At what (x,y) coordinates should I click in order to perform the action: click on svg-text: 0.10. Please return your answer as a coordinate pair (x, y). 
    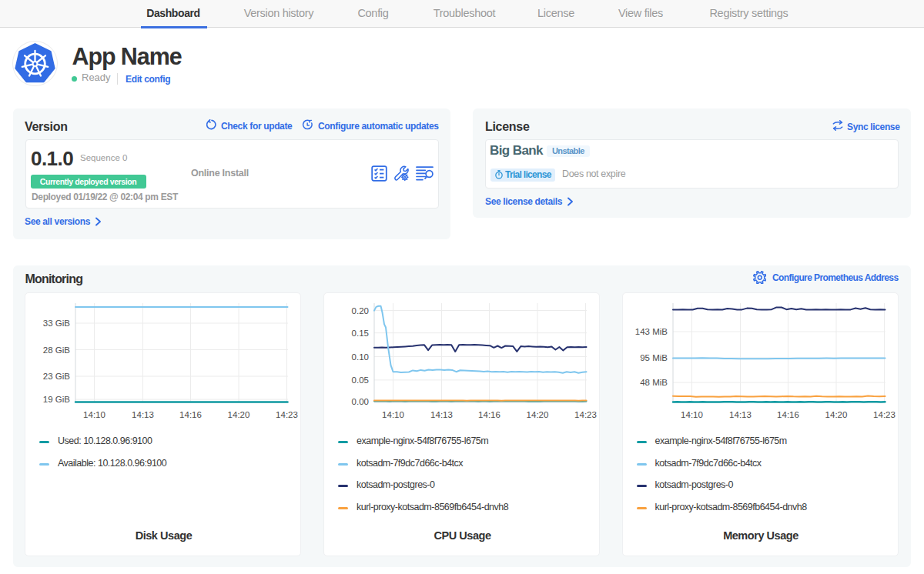
    Looking at the image, I should click on (360, 357).